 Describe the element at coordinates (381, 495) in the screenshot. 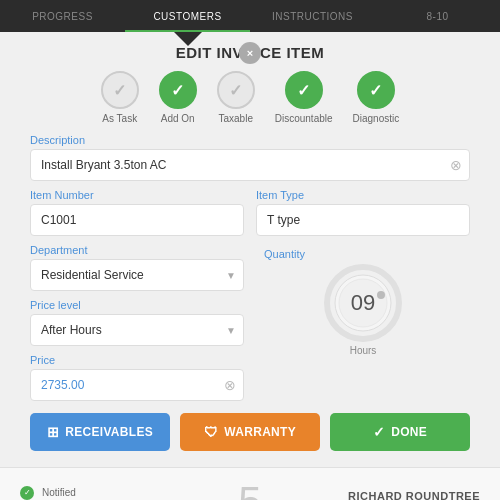

I see `customer-name: RICHARD ROUNDTREE` at that location.